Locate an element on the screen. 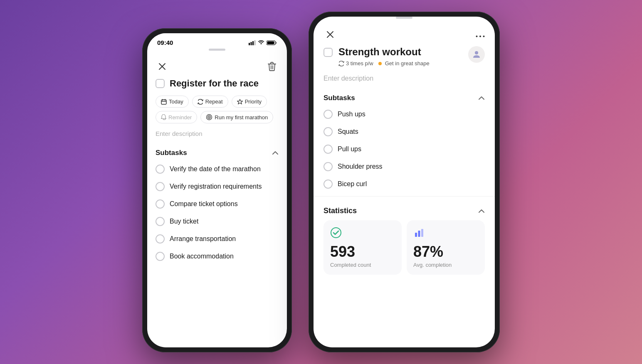 This screenshot has width=642, height=364. check-circle-icon is located at coordinates (363, 234).